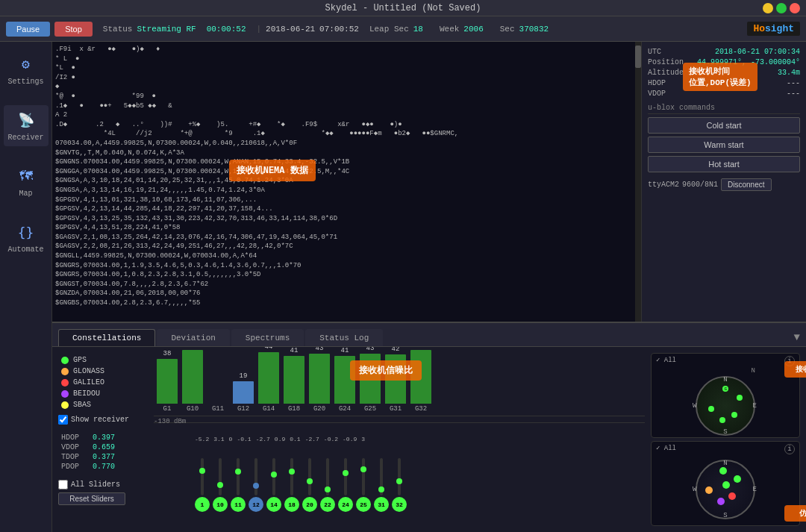 The height and width of the screenshot is (532, 806). I want to click on tdop-dop-label: TDOP, so click(70, 457).